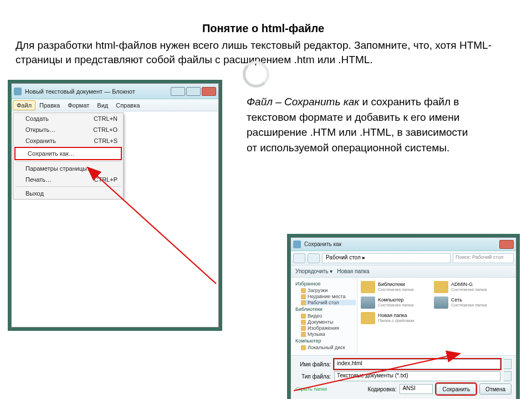 This screenshot has width=532, height=399. I want to click on side-text-emph: Файл – Сохранить как, so click(303, 102).